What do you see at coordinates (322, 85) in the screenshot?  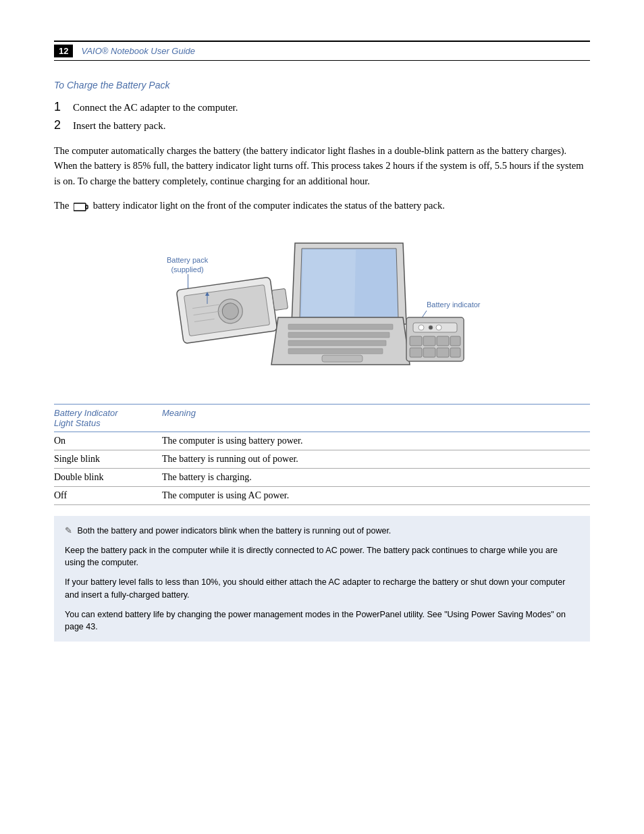 I see `section-heading: To Charge the Battery Pack` at bounding box center [322, 85].